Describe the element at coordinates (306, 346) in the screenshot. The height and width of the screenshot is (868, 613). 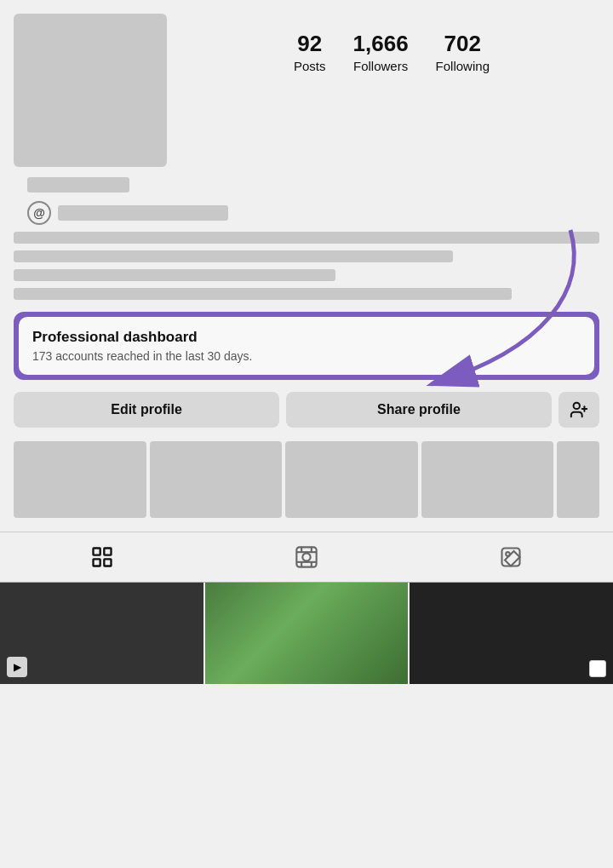
I see `dashboard-card-wrapper: Professional dashboard 173 accounts reac…` at that location.